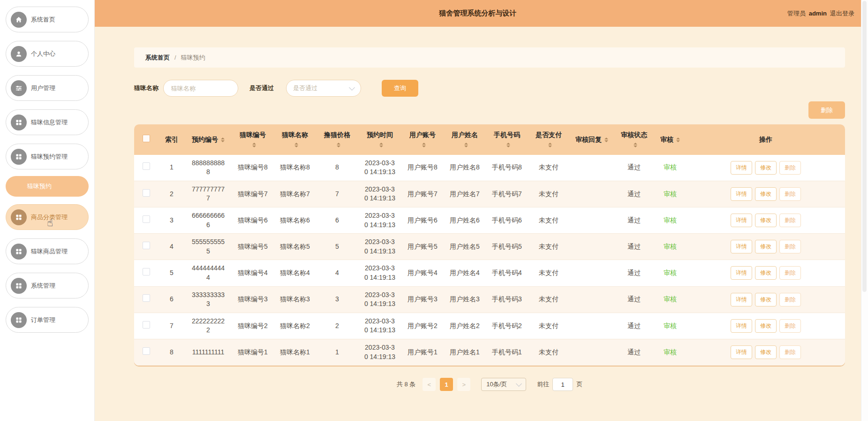 Image resolution: width=868 pixels, height=421 pixels. What do you see at coordinates (146, 138) in the screenshot?
I see `select-all-checkbox` at bounding box center [146, 138].